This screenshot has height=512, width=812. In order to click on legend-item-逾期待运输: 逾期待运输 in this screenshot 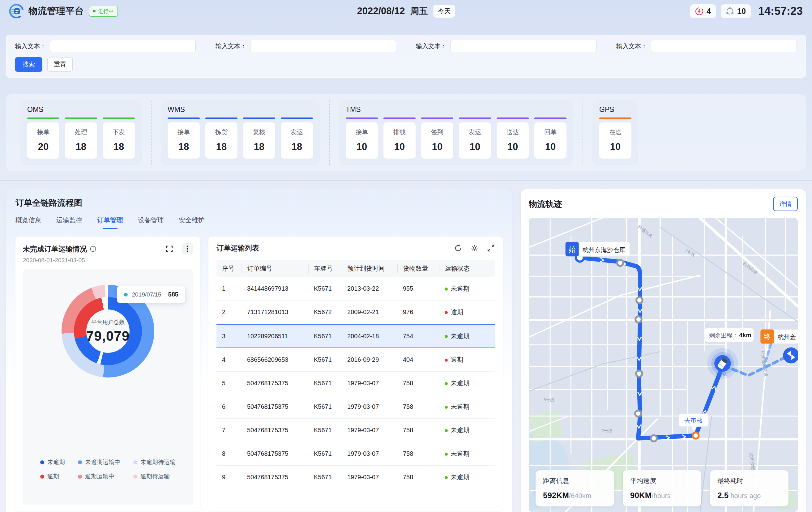, I will do `click(154, 477)`.